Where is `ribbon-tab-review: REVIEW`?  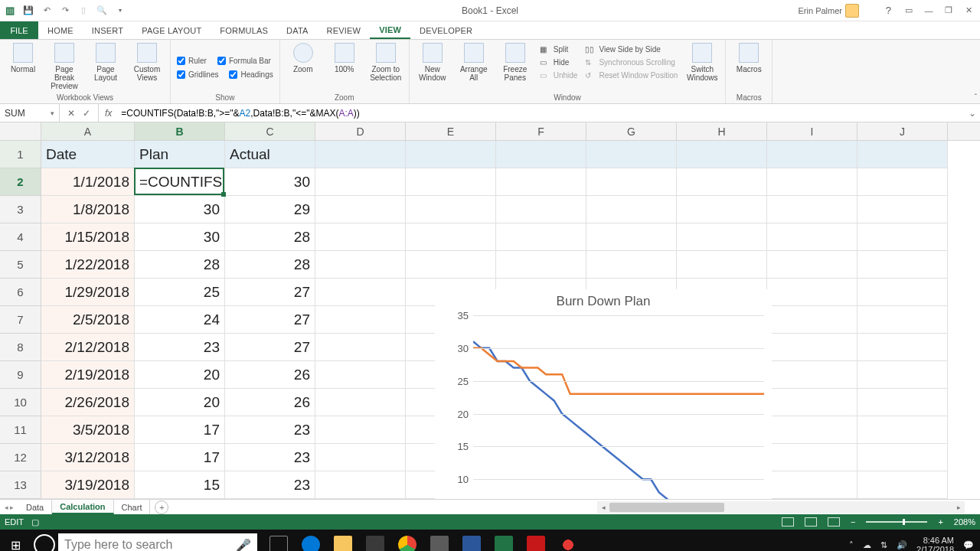 ribbon-tab-review: REVIEW is located at coordinates (345, 31).